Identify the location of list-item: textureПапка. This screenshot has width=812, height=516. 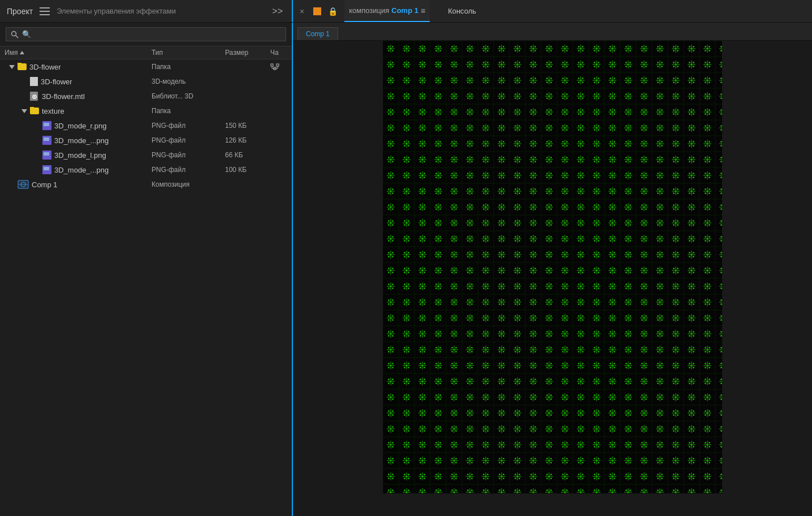
(146, 111).